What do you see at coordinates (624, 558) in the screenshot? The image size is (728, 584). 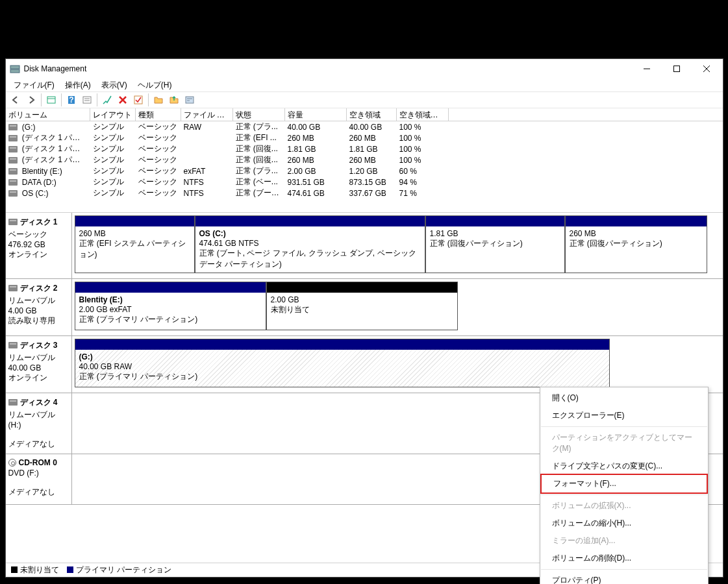 I see `context-menu-item: ボリュームの削除(D)...` at bounding box center [624, 558].